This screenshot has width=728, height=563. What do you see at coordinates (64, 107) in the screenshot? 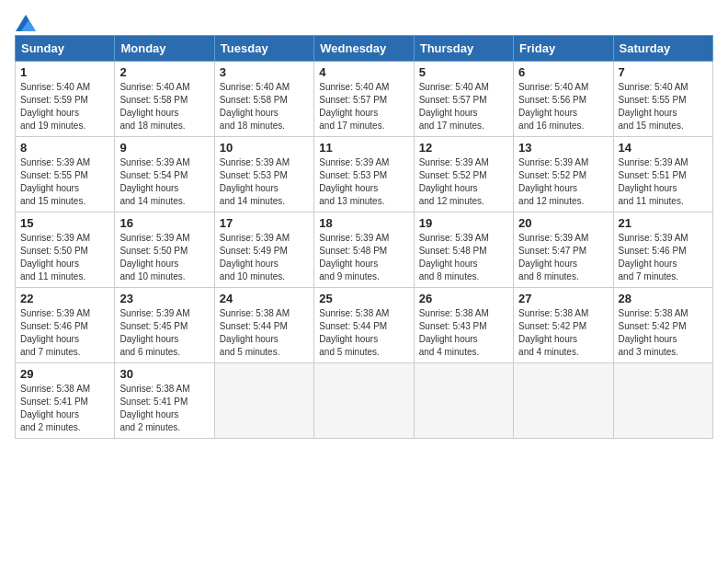
I see `cell-content: Sunrise: 5:40 AM Sunset: 5:59 PM Dayligh…` at bounding box center [64, 107].